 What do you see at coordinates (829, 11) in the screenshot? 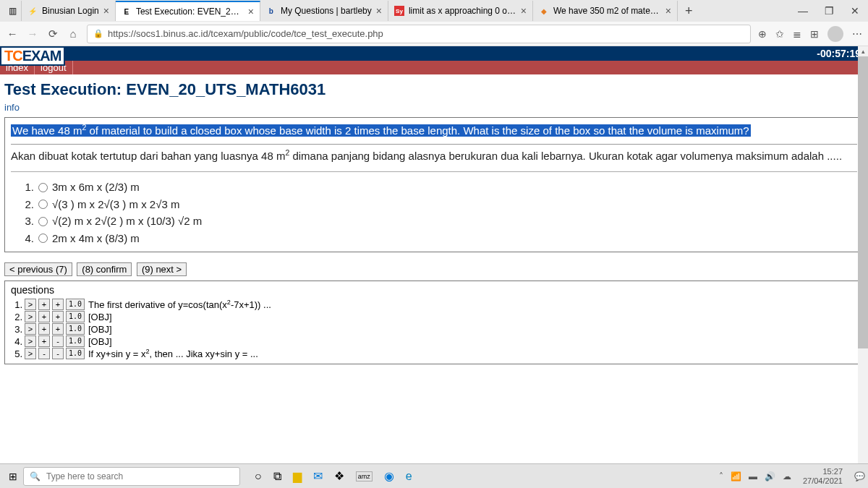
I see `restore-icon: ❐` at bounding box center [829, 11].